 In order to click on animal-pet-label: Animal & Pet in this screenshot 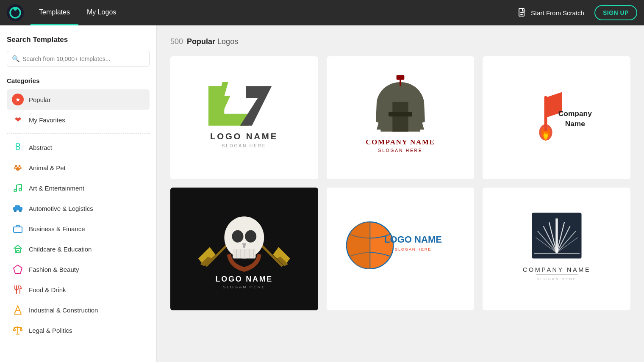, I will do `click(47, 168)`.